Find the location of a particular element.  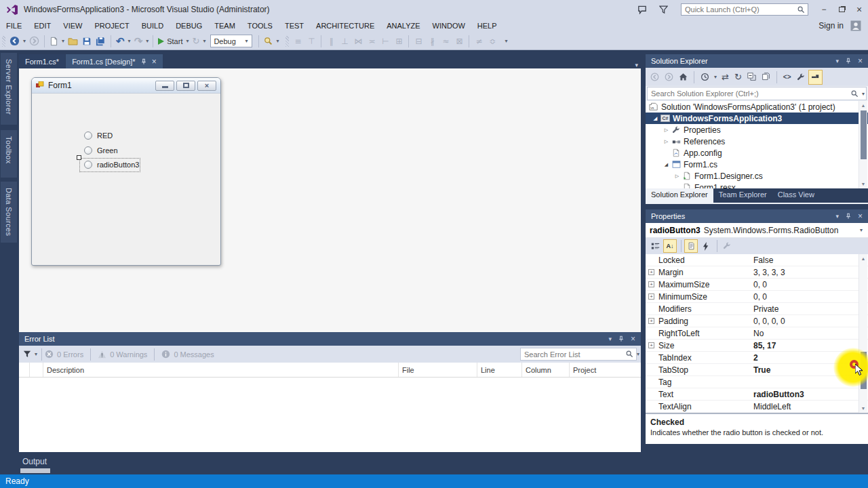

layout-align-icon: ⊞ is located at coordinates (399, 41).